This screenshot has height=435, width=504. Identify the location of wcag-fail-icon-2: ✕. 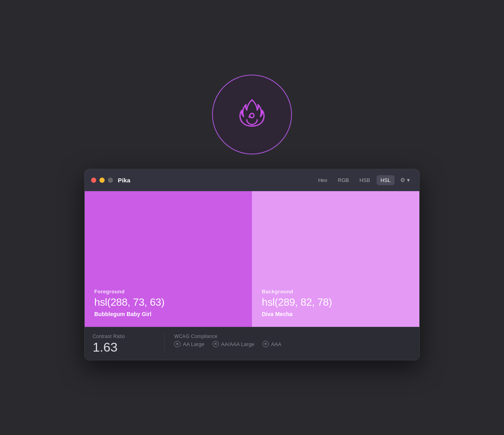
(216, 344).